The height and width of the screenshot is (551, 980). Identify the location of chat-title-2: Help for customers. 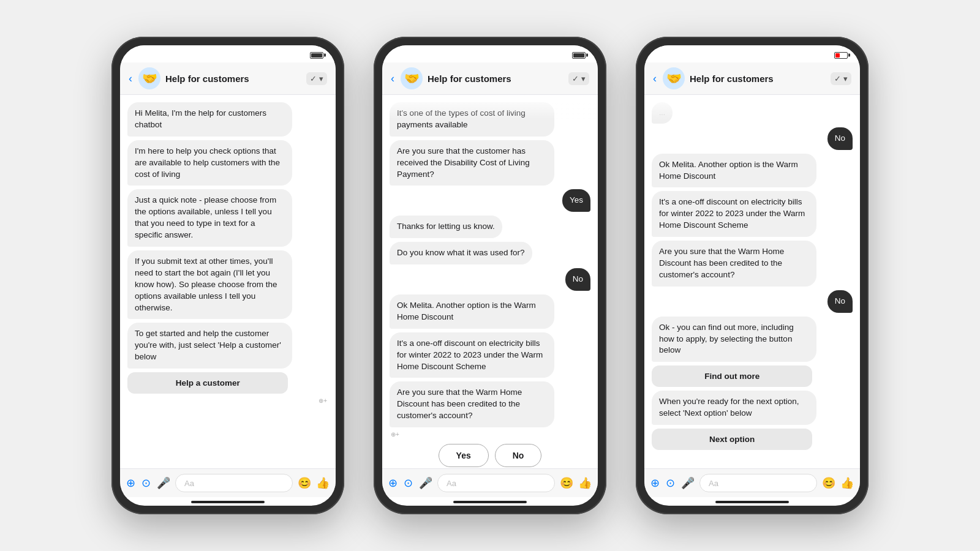
(496, 78).